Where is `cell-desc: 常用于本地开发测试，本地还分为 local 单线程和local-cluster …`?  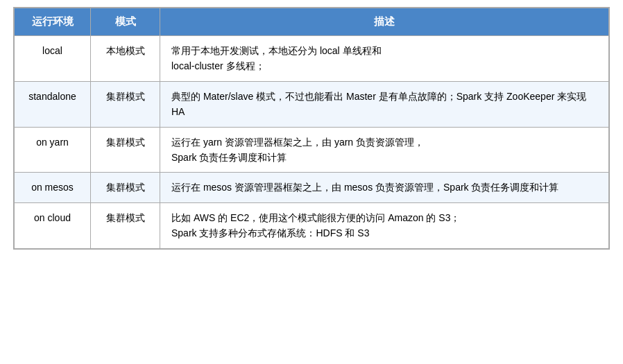 cell-desc: 常用于本地开发测试，本地还分为 local 单线程和local-cluster … is located at coordinates (384, 59).